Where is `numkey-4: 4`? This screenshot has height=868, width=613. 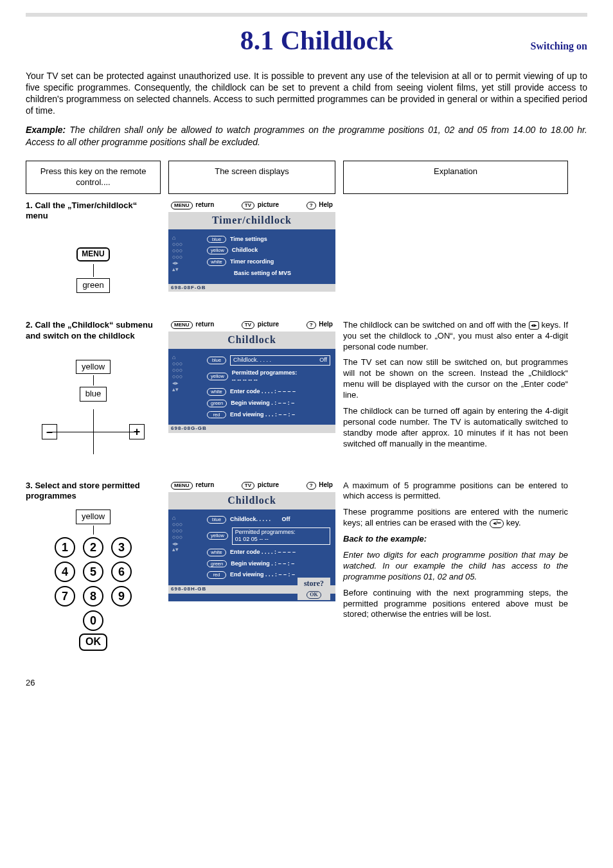 numkey-4: 4 is located at coordinates (65, 572).